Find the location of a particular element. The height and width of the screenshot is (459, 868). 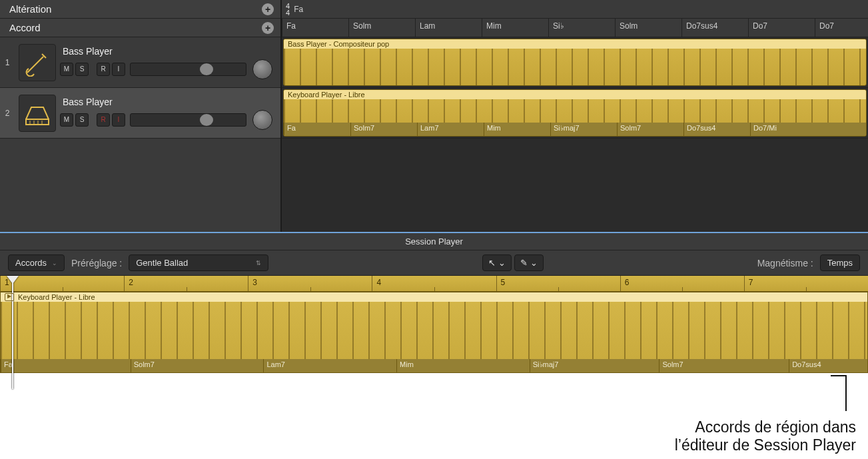

region-lane: Bass Player - Compositeur pop is located at coordinates (575, 63).